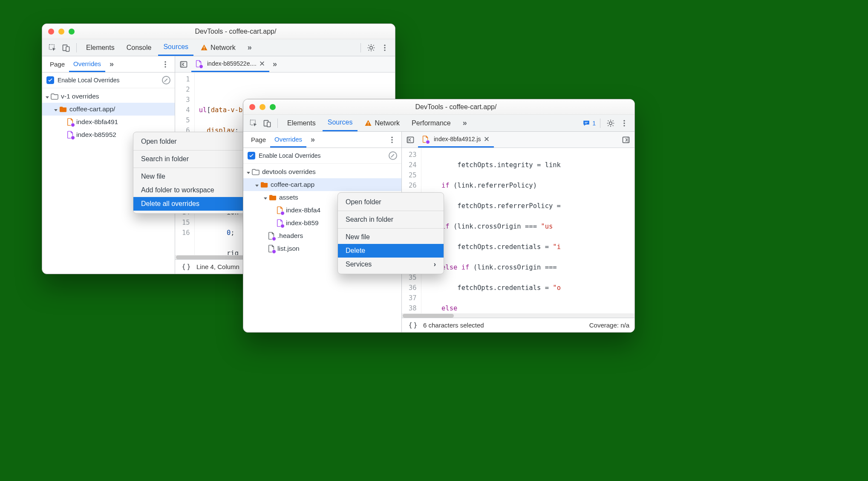  Describe the element at coordinates (230, 64) in the screenshot. I see `editor-tab: index-b859522e....` at that location.